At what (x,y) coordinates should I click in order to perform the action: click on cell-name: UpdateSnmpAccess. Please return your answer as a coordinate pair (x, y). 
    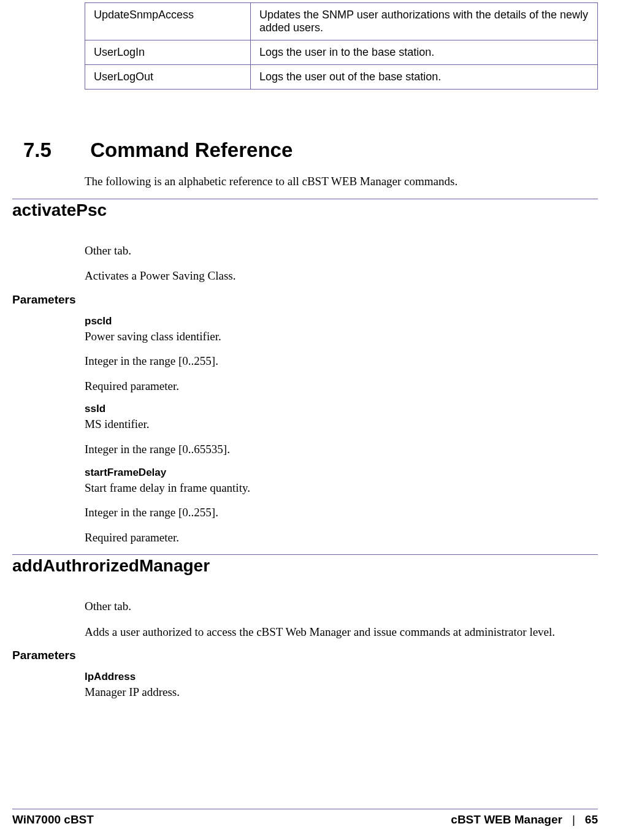
    Looking at the image, I should click on (168, 22).